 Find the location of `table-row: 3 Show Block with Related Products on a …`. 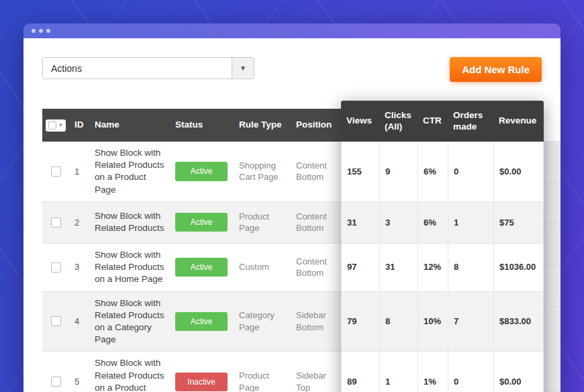

table-row: 3 Show Block with Related Products on a … is located at coordinates (293, 268).